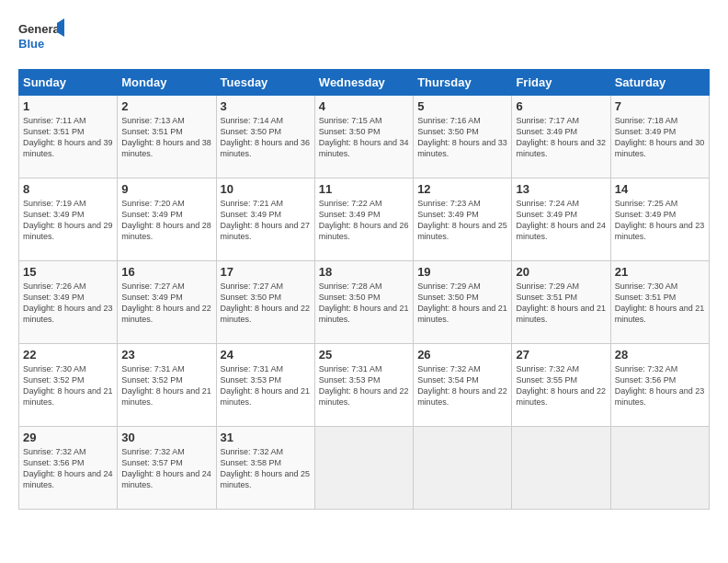  Describe the element at coordinates (462, 355) in the screenshot. I see `day-number: 26` at that location.